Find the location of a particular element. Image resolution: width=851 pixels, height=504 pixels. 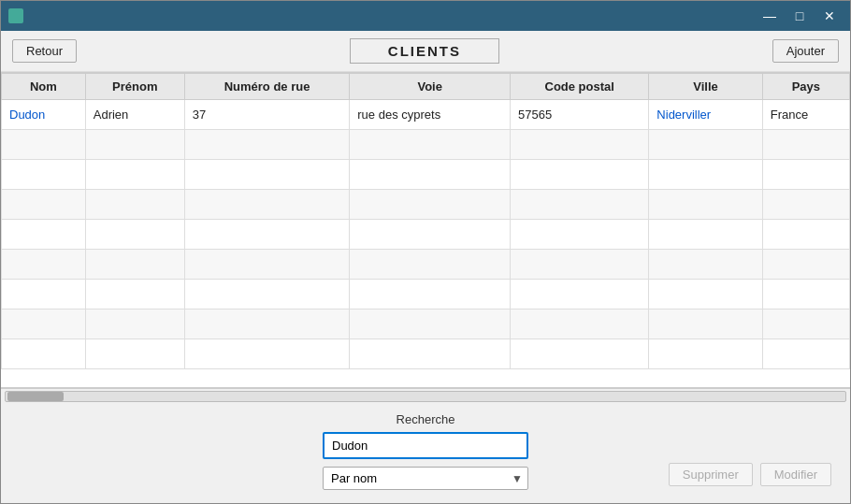

col-ville: Ville is located at coordinates (705, 87).